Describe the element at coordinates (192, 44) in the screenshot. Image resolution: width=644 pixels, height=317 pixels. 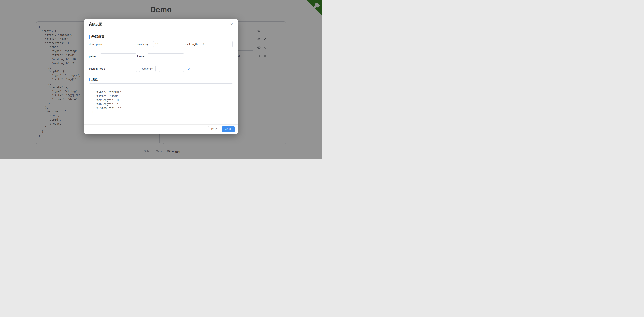
I see `minlength-label: minLength :` at that location.